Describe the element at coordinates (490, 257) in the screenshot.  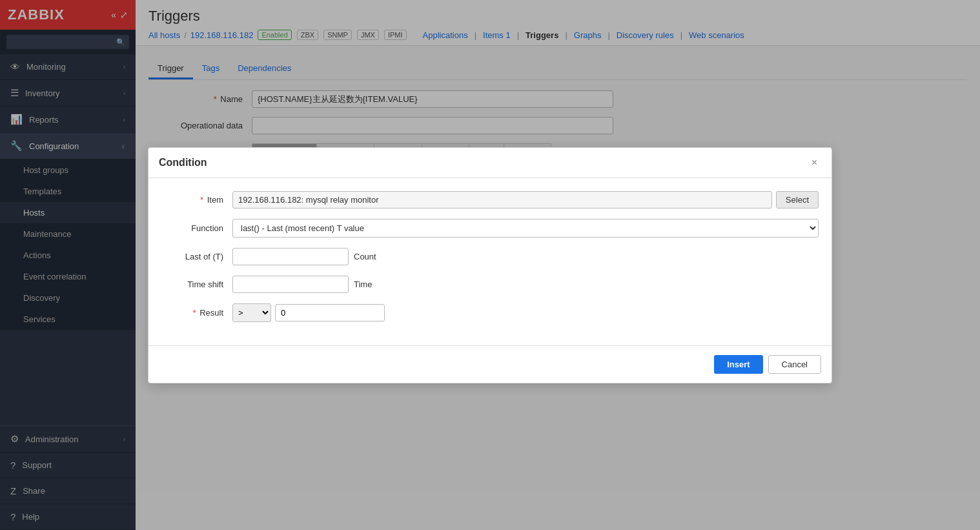
I see `modal-last-of-row: Last of (T) Count` at that location.